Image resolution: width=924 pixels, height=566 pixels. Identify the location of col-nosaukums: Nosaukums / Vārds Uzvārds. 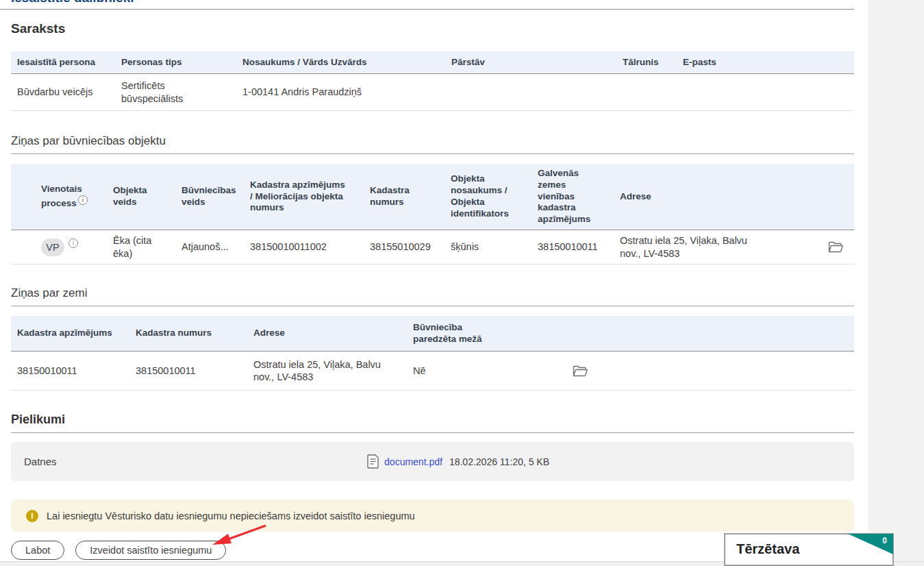
(341, 63).